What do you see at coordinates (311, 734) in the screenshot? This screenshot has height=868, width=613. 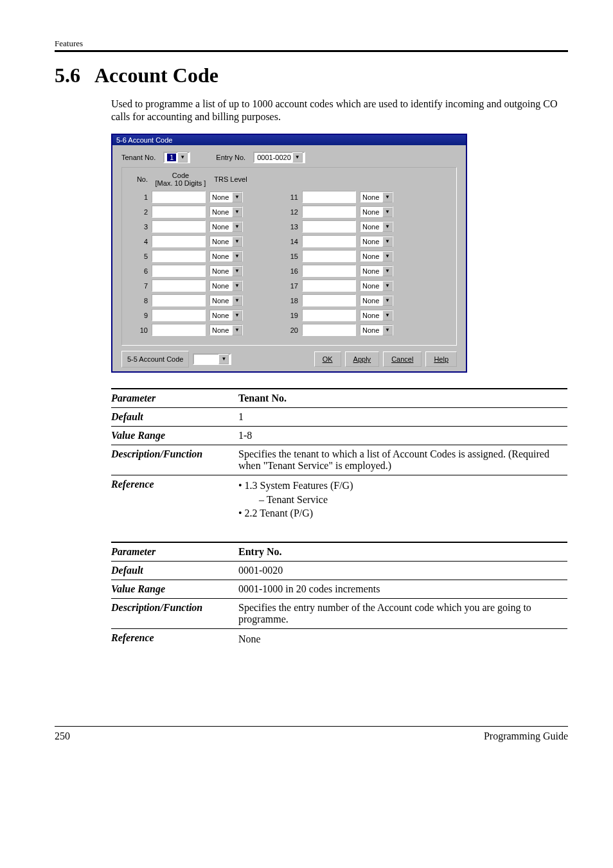 I see `page-footer: 250 Programming Guide` at bounding box center [311, 734].